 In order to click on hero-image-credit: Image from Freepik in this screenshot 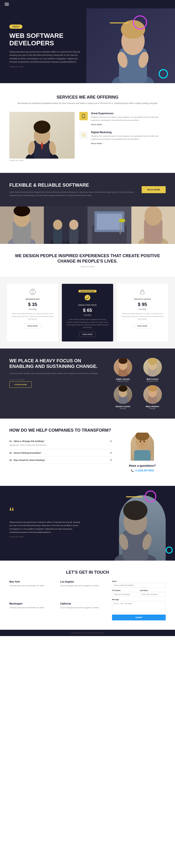, I will do `click(47, 67)`.